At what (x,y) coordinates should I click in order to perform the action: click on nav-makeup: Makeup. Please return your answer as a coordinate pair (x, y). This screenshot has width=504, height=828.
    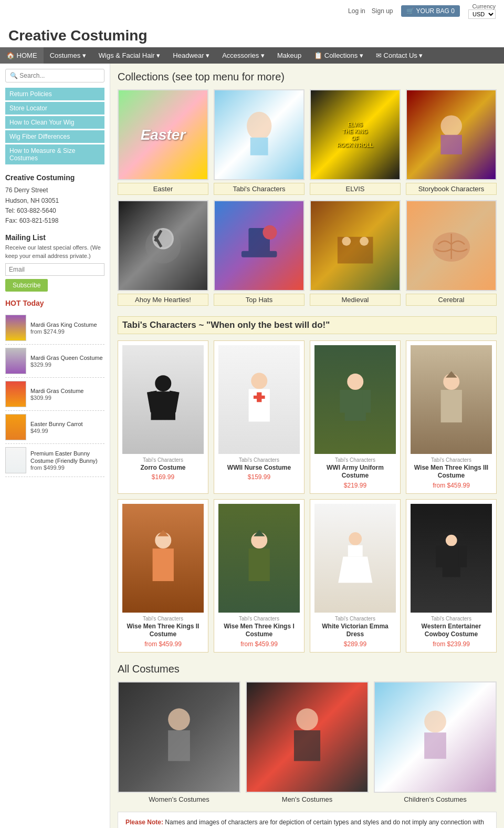
    Looking at the image, I should click on (289, 56).